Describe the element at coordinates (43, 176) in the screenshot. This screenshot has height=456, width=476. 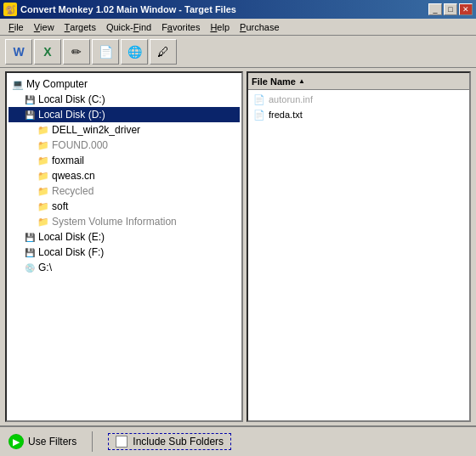
I see `folder-qweas-icon: 📁` at that location.